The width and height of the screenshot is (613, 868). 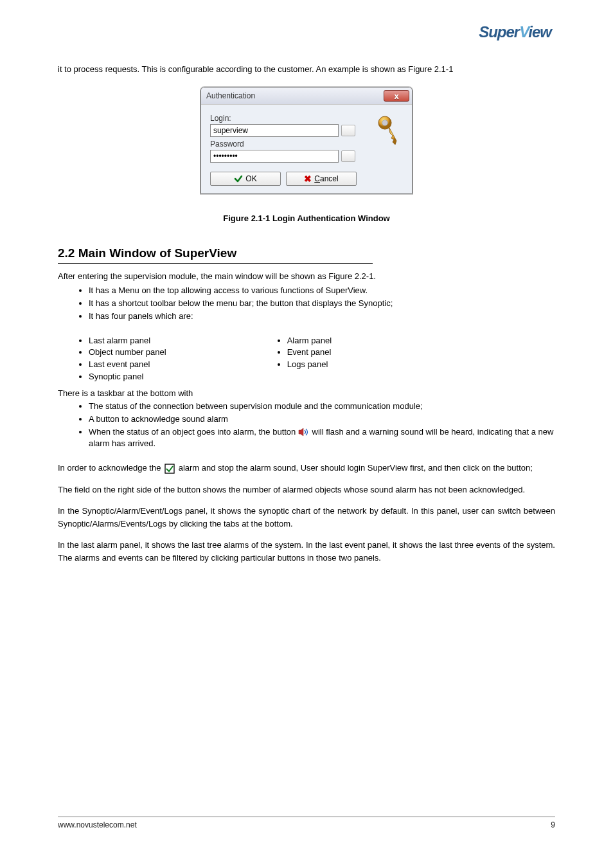 What do you see at coordinates (322, 303) in the screenshot?
I see `list-item: It has a shortcut toolbar below the menu…` at bounding box center [322, 303].